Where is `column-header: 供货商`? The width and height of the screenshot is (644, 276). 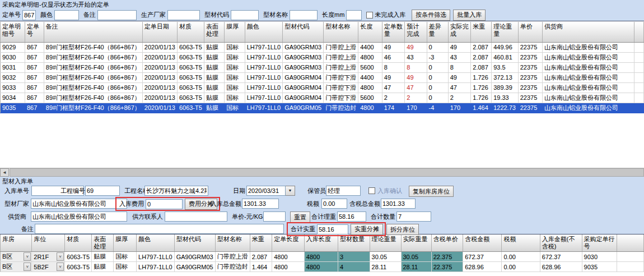 column-header: 供货商 is located at coordinates (588, 32).